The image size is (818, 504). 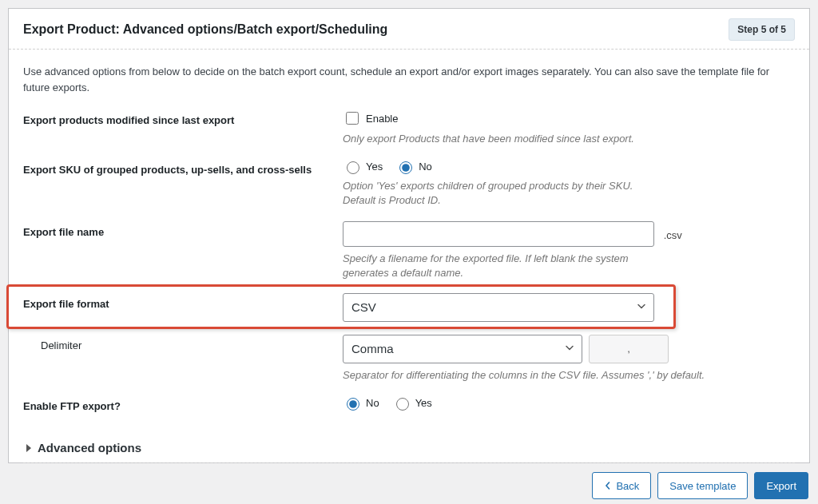 What do you see at coordinates (703, 486) in the screenshot?
I see `save-template-button: Save template` at bounding box center [703, 486].